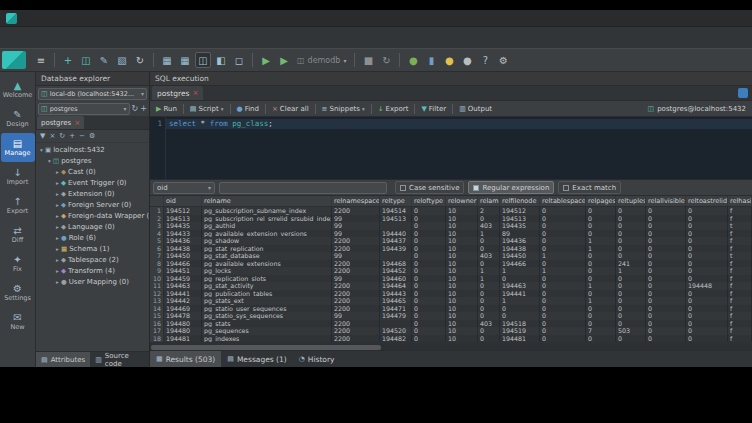 The width and height of the screenshot is (752, 423). I want to click on table-row: 4194433pg_available_extension_versions99…, so click(451, 234).